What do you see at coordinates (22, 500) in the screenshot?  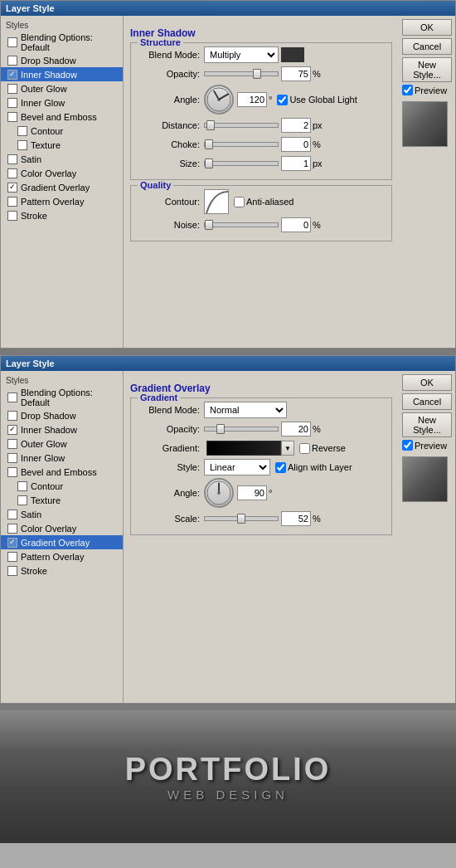 I see `p2-texture-checkbox` at bounding box center [22, 500].